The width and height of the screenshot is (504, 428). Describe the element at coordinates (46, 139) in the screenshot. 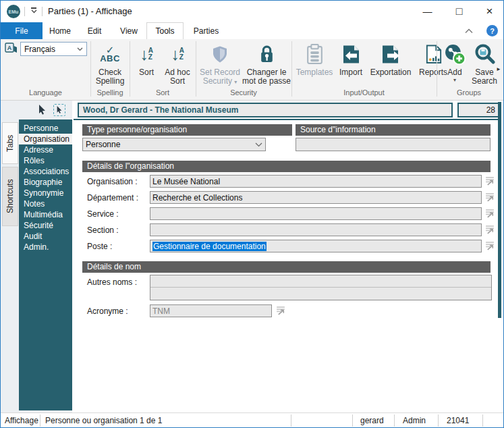

I see `sidebar-item-organisation: Organisation` at that location.